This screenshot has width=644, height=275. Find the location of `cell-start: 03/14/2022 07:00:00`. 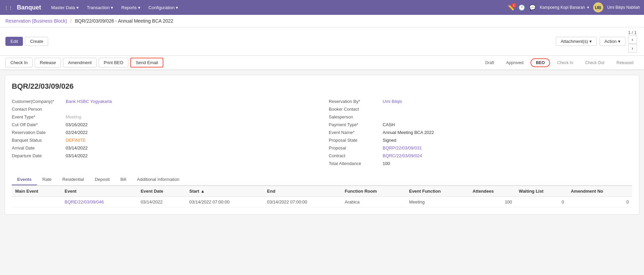

cell-start: 03/14/2022 07:00:00 is located at coordinates (225, 202).